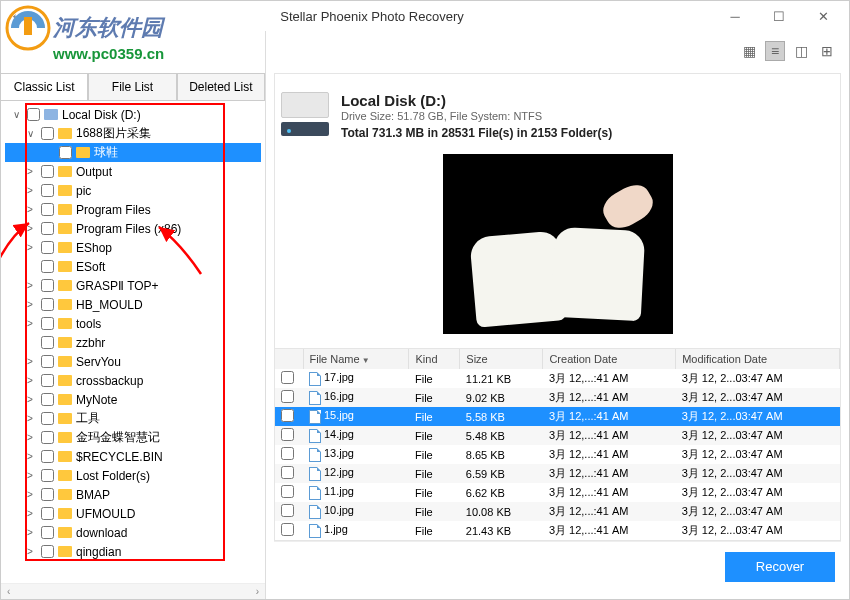  Describe the element at coordinates (758, 359) in the screenshot. I see `col-modification-date: Modification Date` at that location.